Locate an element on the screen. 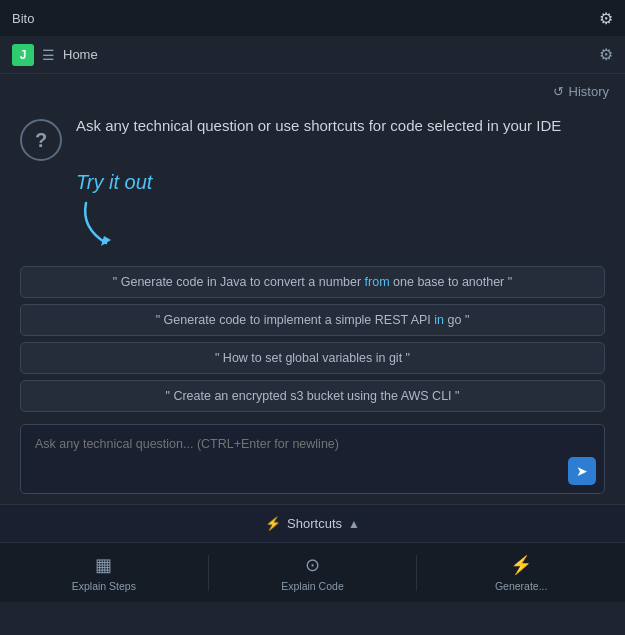 This screenshot has width=625, height=635. explain-steps-icon: ▦ is located at coordinates (104, 565).